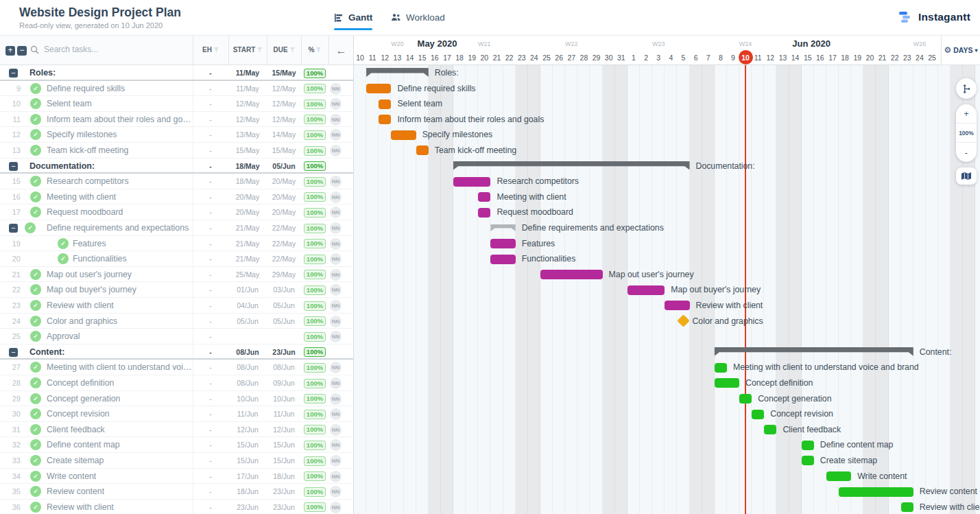 The height and width of the screenshot is (514, 980). Describe the element at coordinates (177, 491) in the screenshot. I see `table-row: 35✓Review content-18/Jun23/Jun100%NN` at that location.